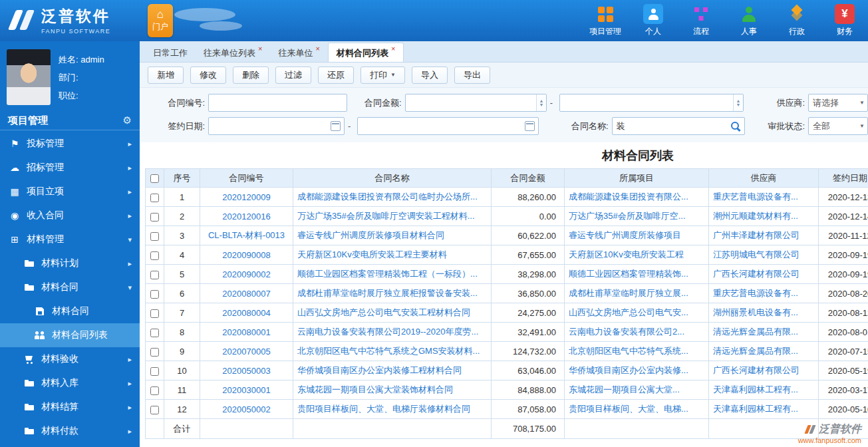  What do you see at coordinates (208, 75) in the screenshot?
I see `edit-button: 修改` at bounding box center [208, 75].